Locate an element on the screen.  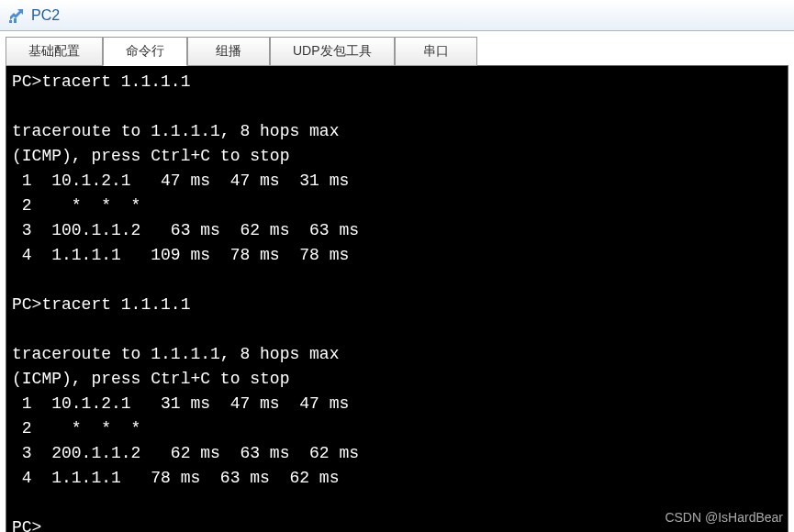
tab-udp-packet-tool: UDP发包工具 is located at coordinates (332, 51).